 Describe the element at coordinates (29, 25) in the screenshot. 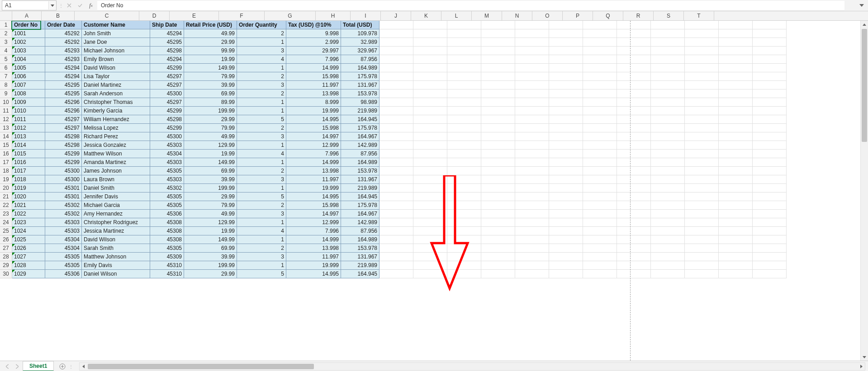

I see `header-cell-A: Order No` at that location.